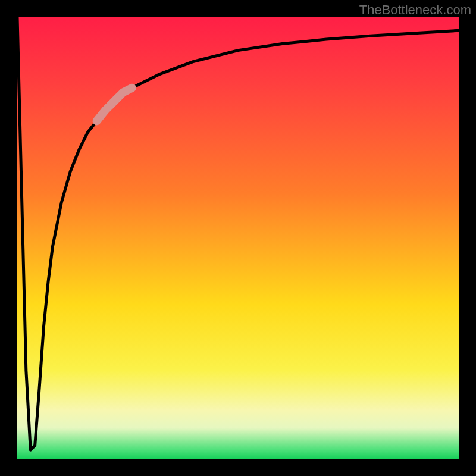  What do you see at coordinates (114, 105) in the screenshot?
I see `highlight-segment-path` at bounding box center [114, 105].